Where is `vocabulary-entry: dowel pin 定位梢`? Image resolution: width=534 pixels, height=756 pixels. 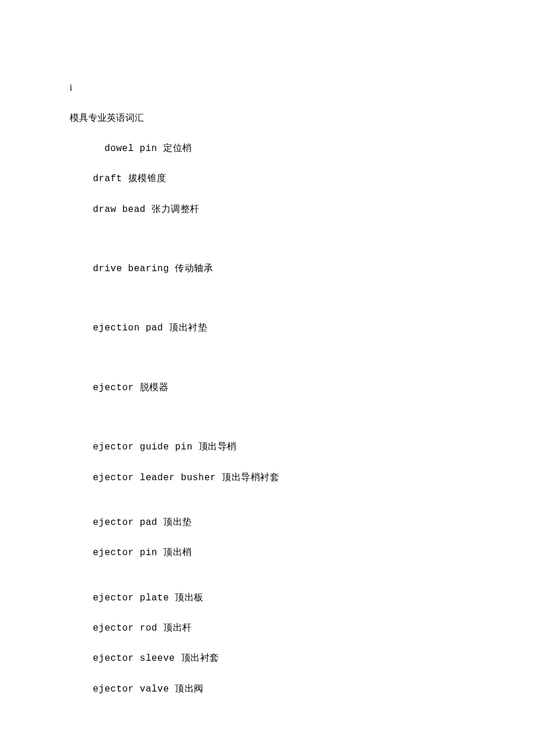
vocabulary-entry: dowel pin 定位梢 is located at coordinates (267, 149).